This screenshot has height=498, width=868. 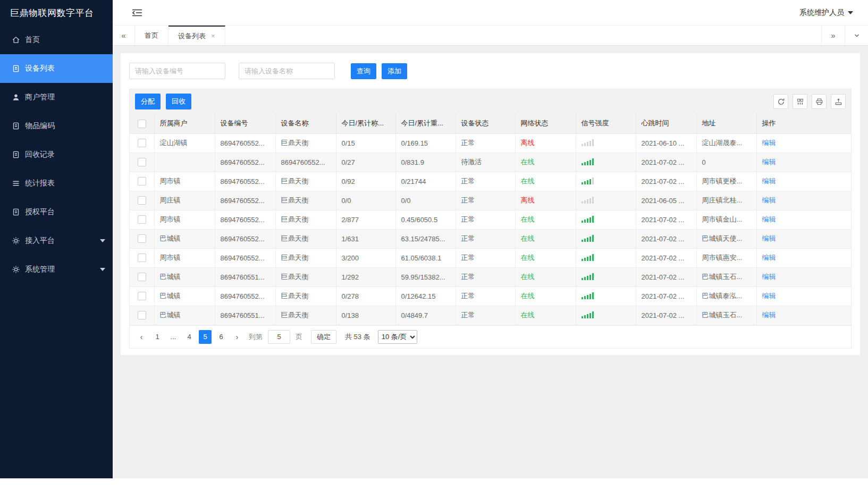 What do you see at coordinates (56, 97) in the screenshot?
I see `sidebar-item-merchant-mgmt: 商户管理` at bounding box center [56, 97].